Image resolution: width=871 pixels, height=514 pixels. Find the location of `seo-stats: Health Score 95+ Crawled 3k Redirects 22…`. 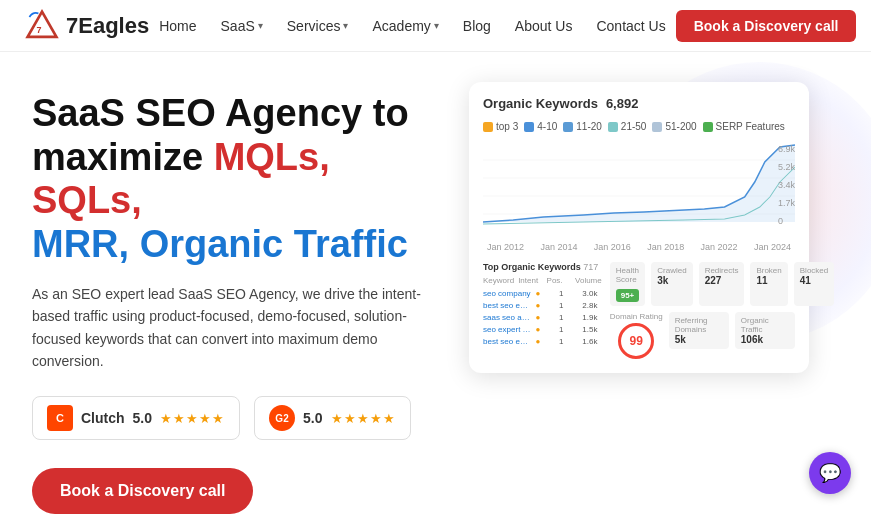

seo-stats: Health Score 95+ Crawled 3k Redirects 22… is located at coordinates (702, 310).